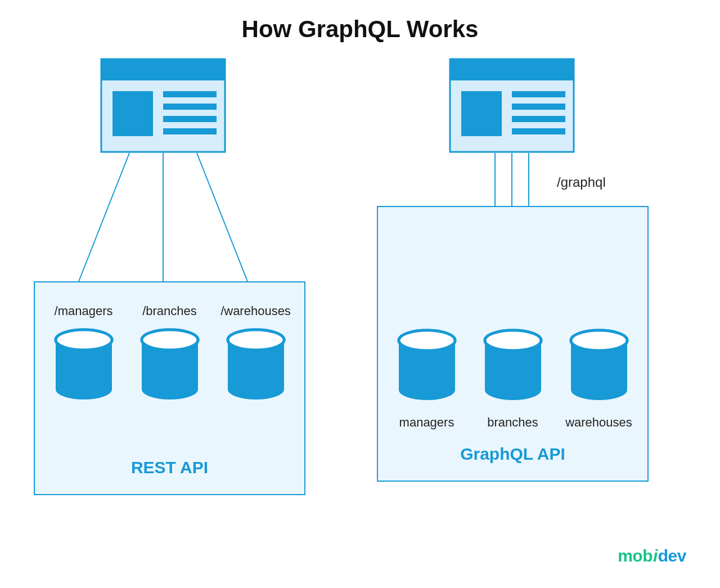  I want to click on endpoint-label: /branches, so click(170, 311).